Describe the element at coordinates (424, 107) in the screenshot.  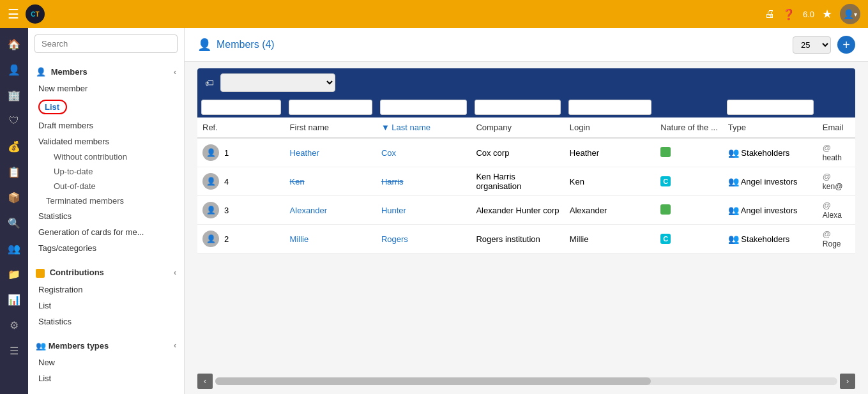
I see `filter-lastname-input` at that location.